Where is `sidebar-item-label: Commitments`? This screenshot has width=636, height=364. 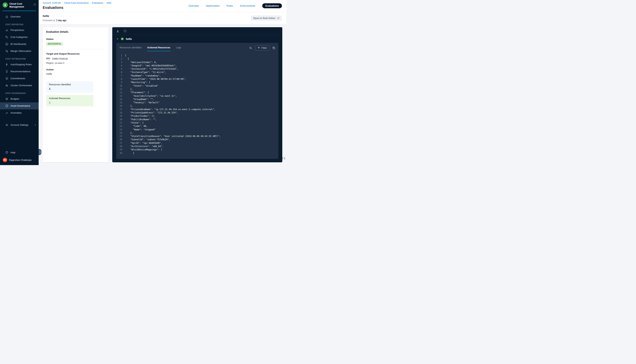
sidebar-item-label: Commitments is located at coordinates (18, 78).